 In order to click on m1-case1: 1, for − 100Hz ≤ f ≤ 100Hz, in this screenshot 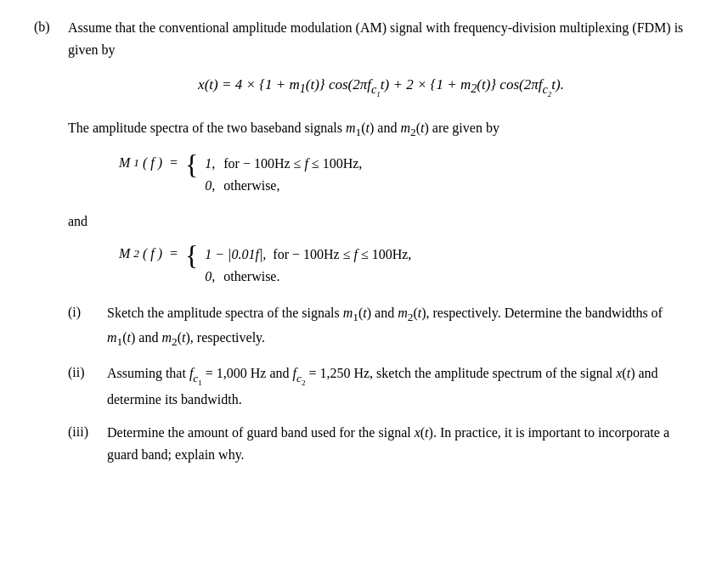, I will do `click(284, 164)`.